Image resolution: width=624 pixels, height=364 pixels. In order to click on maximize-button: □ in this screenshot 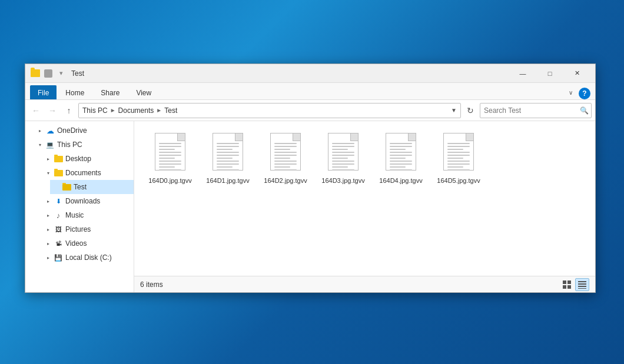, I will do `click(550, 74)`.